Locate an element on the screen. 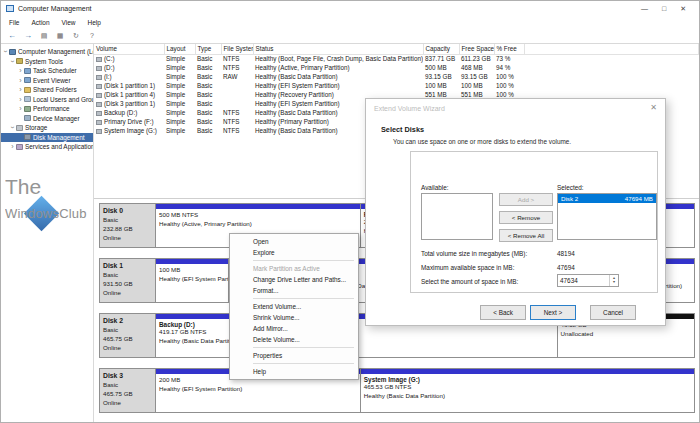 Image resolution: width=700 pixels, height=423 pixels. disk-3-label: Disk 3 Basic 465.75 GB Online is located at coordinates (128, 390).